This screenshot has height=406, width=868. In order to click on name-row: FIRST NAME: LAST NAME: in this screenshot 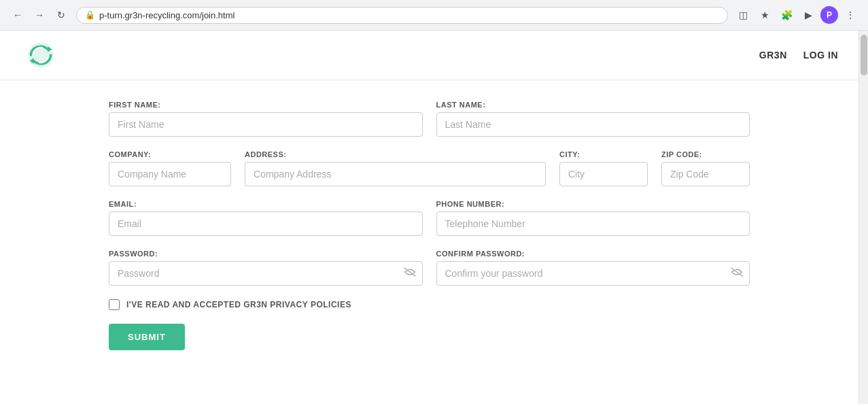, I will do `click(430, 118)`.